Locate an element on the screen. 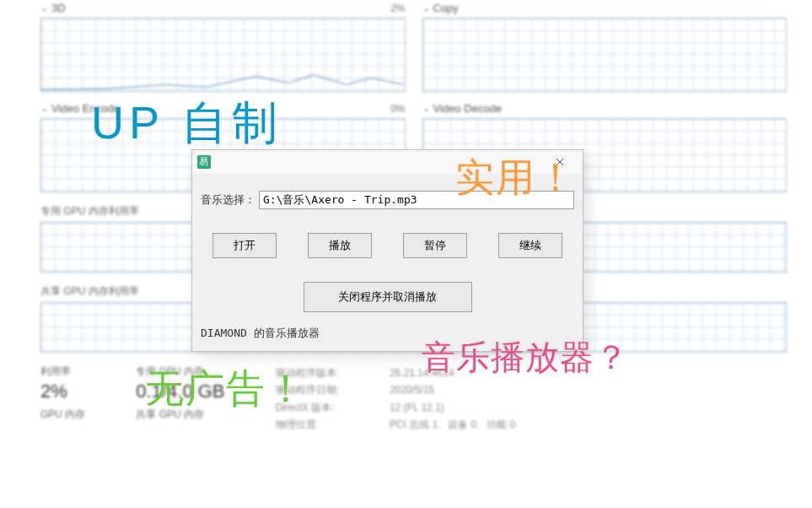  resume-button: 继续 is located at coordinates (530, 246).